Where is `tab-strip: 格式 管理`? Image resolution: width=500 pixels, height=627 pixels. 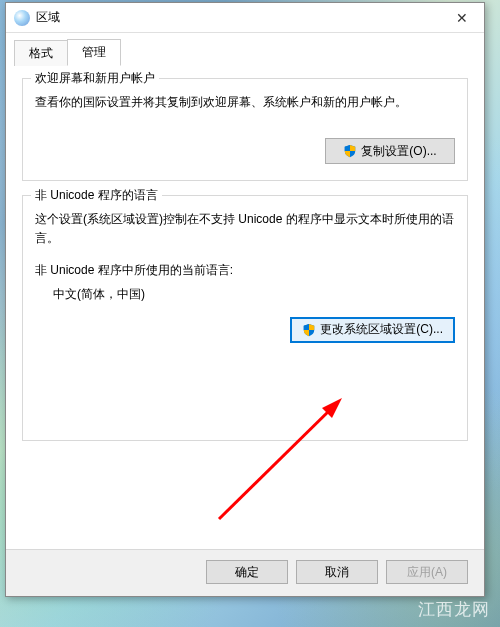
tab-strip: 格式 管理 is located at coordinates (245, 50).